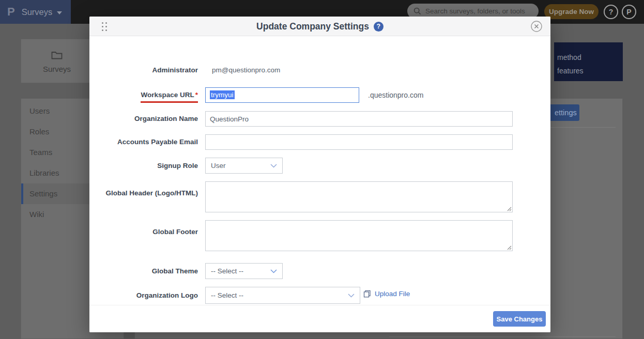 The height and width of the screenshot is (339, 644). I want to click on global-footer-label: Global Footer, so click(150, 232).